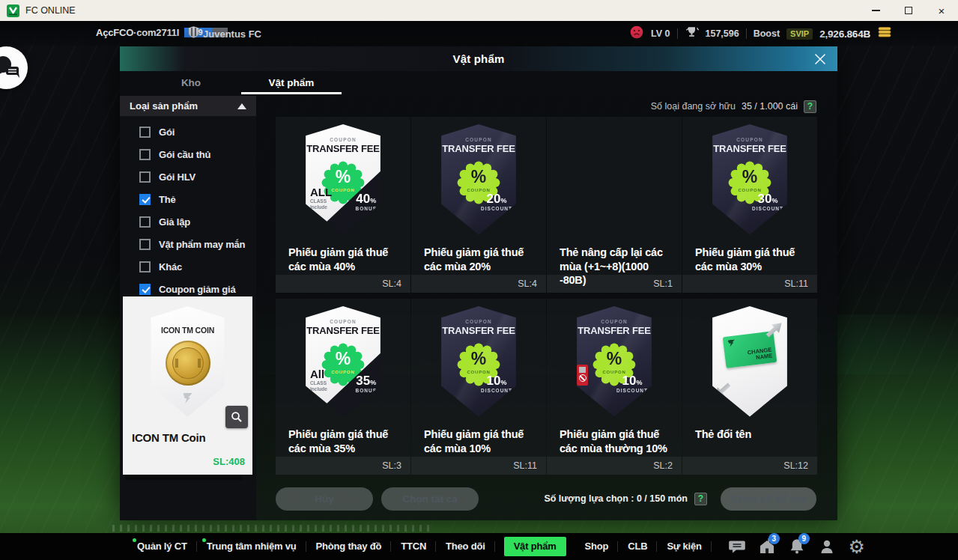  I want to click on select-all-button: Chọn tất cả, so click(430, 499).